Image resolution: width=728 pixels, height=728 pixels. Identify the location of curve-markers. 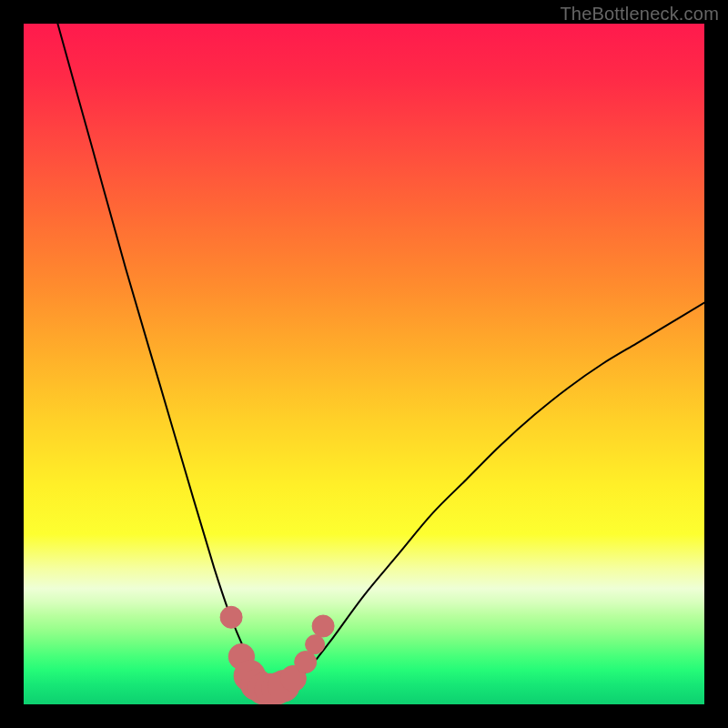
(277, 655).